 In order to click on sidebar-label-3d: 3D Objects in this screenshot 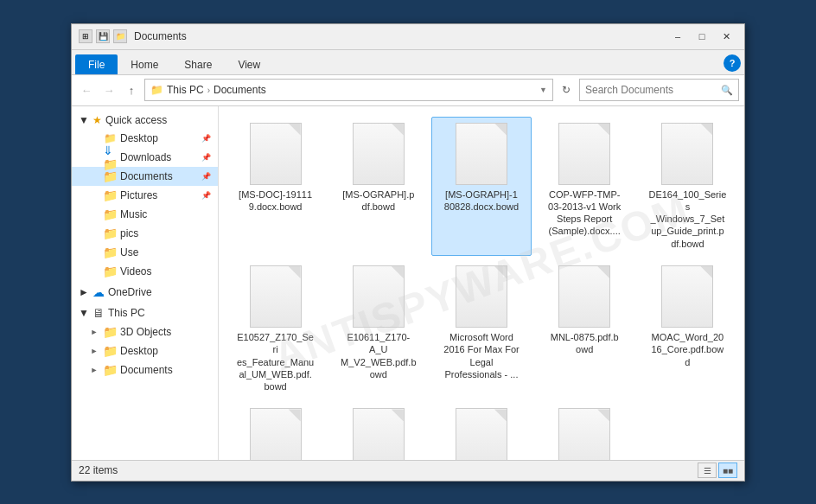, I will do `click(166, 332)`.